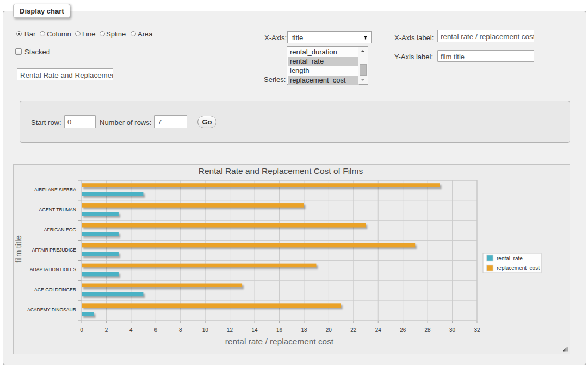 Image resolution: width=588 pixels, height=370 pixels. What do you see at coordinates (131, 330) in the screenshot?
I see `svg-text: 4` at bounding box center [131, 330].